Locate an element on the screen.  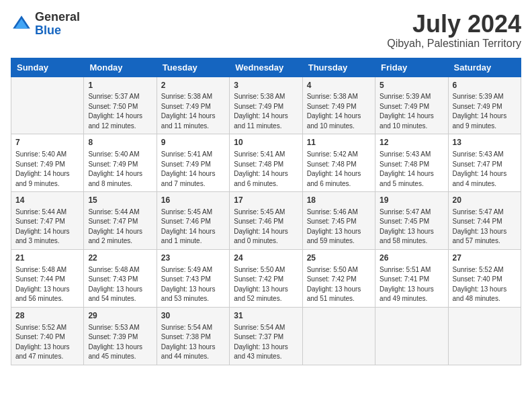
calendar-cell: 21Sunrise: 5:48 AM Sunset: 7:44 PM Dayli… is located at coordinates (48, 278).